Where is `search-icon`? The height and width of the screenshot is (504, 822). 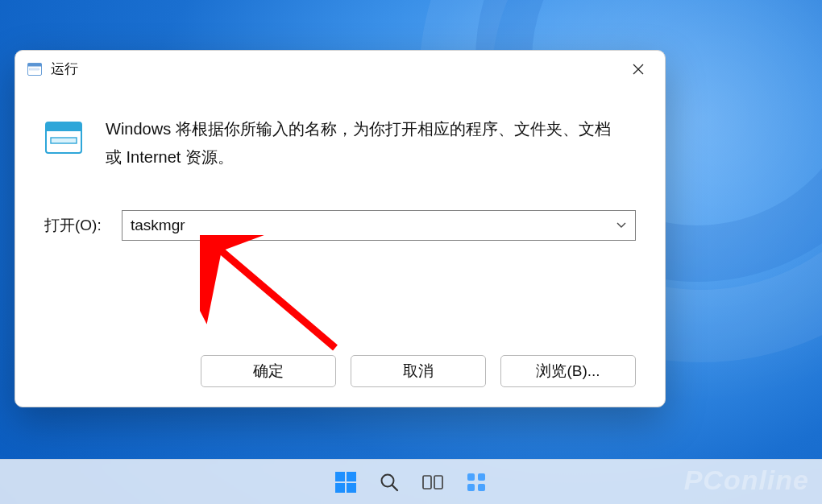 search-icon is located at coordinates (389, 482).